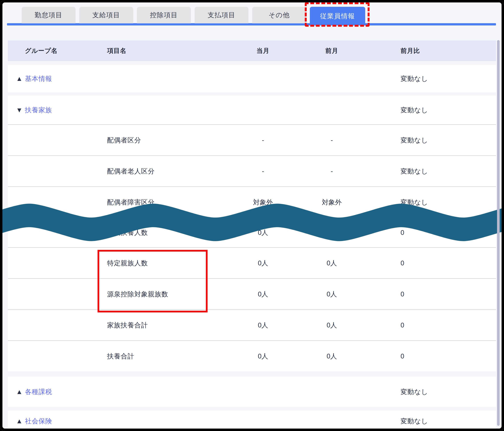 The image size is (504, 431). Describe the element at coordinates (252, 202) in the screenshot. I see `row-spouse-disability-category: 配偶者障害区分 対象外 対象外 変動なし` at that location.